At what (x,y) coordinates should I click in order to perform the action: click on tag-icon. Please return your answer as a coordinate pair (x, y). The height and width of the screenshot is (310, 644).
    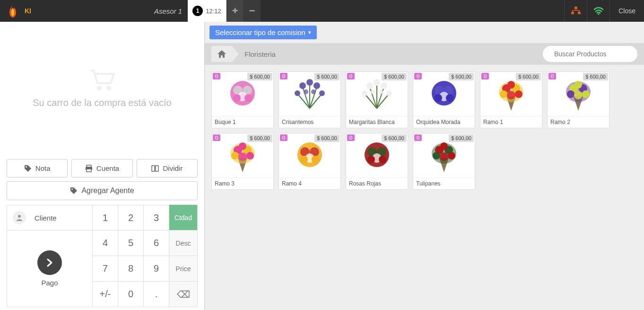
    Looking at the image, I should click on (28, 168).